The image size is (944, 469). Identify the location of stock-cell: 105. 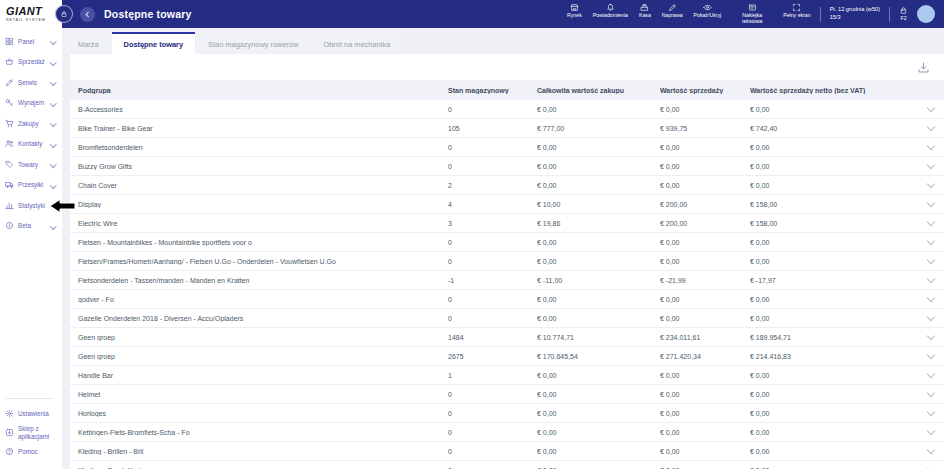
(492, 128).